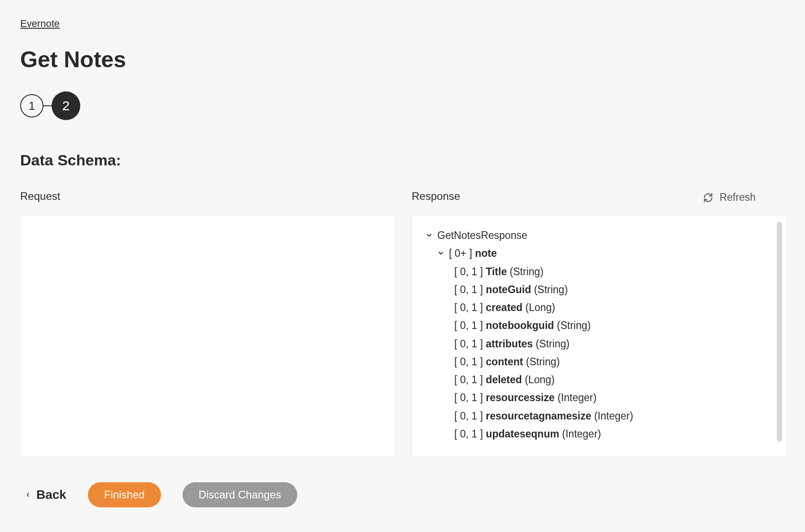  What do you see at coordinates (504, 362) in the screenshot?
I see `tree-field-name: content` at bounding box center [504, 362].